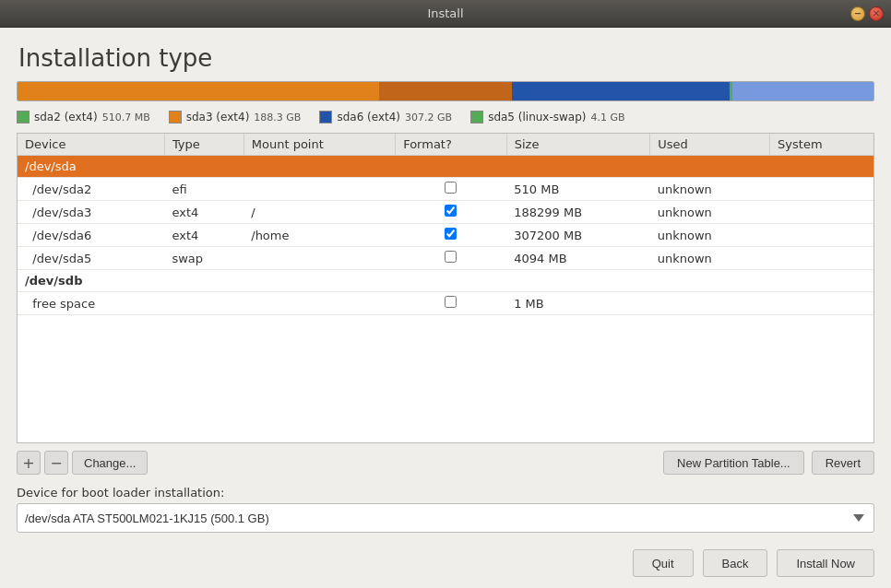 The height and width of the screenshot is (588, 891). Describe the element at coordinates (876, 14) in the screenshot. I see `close-button: ✕` at that location.